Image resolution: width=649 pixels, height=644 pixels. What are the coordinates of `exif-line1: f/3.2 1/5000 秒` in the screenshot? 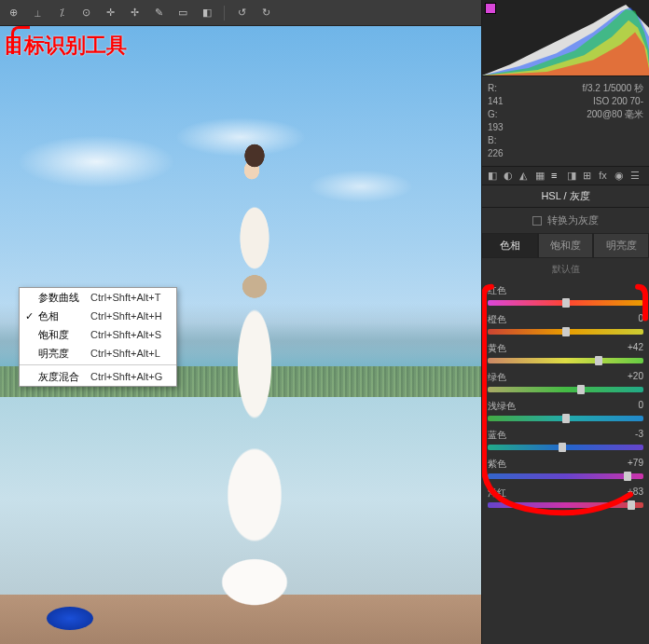 It's located at (607, 89).